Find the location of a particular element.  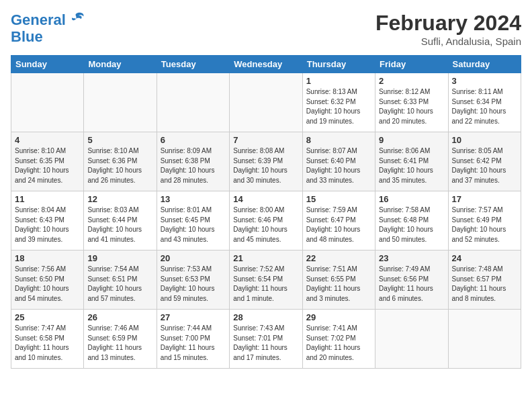

day-number: 19 is located at coordinates (120, 258).